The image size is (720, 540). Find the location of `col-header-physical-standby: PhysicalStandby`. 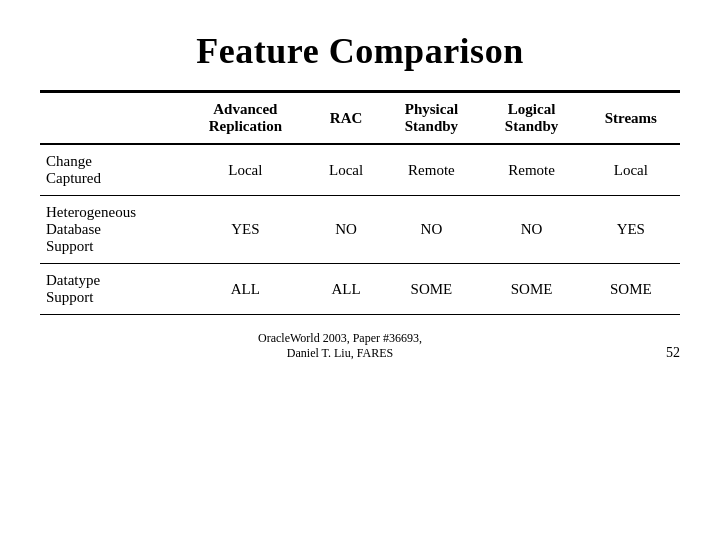

col-header-physical-standby: PhysicalStandby is located at coordinates (431, 118).